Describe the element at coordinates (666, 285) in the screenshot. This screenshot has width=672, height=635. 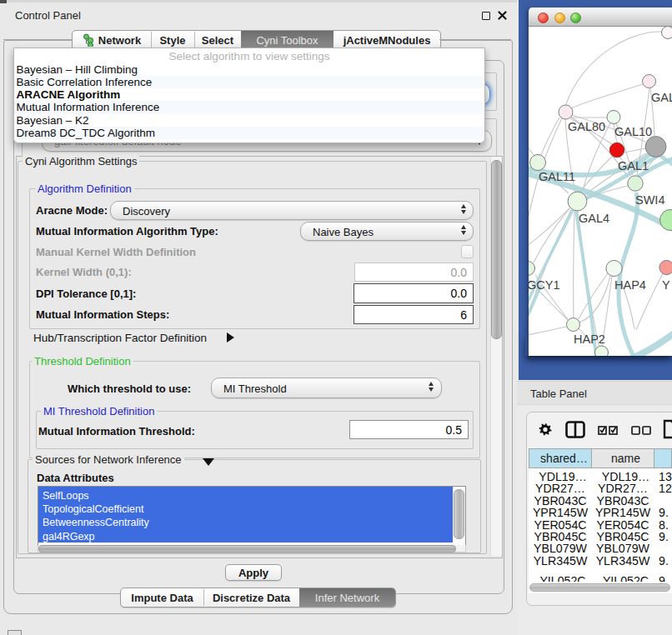
I see `svg-text: Y` at that location.